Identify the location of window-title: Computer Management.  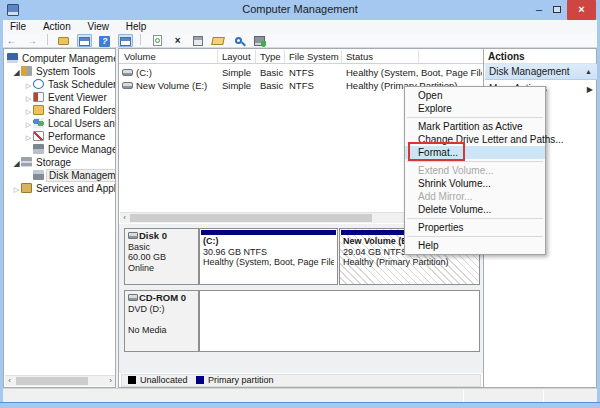
(300, 9).